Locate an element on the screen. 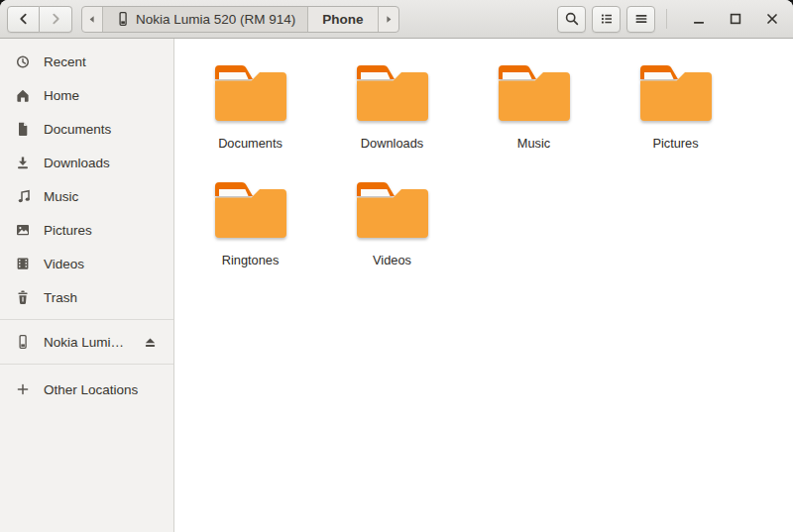  breadcrumb-current-segment: Phone is located at coordinates (343, 20).